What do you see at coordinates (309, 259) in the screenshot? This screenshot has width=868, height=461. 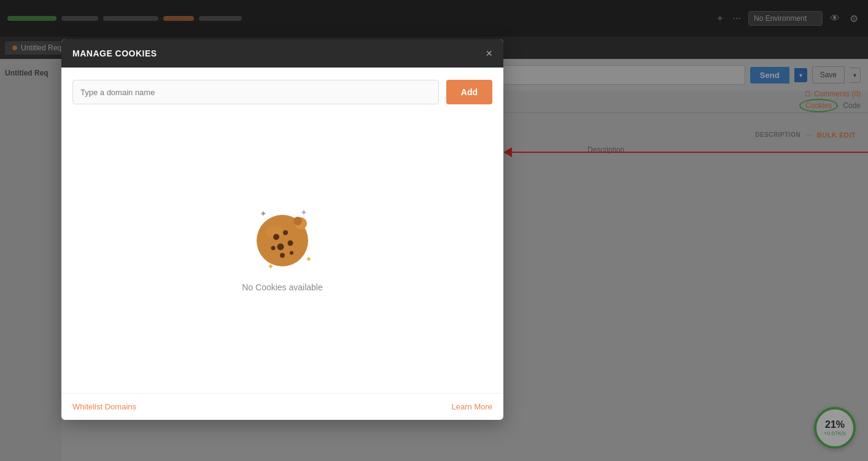 I see `sparkle-icon-3: ✦` at bounding box center [309, 259].